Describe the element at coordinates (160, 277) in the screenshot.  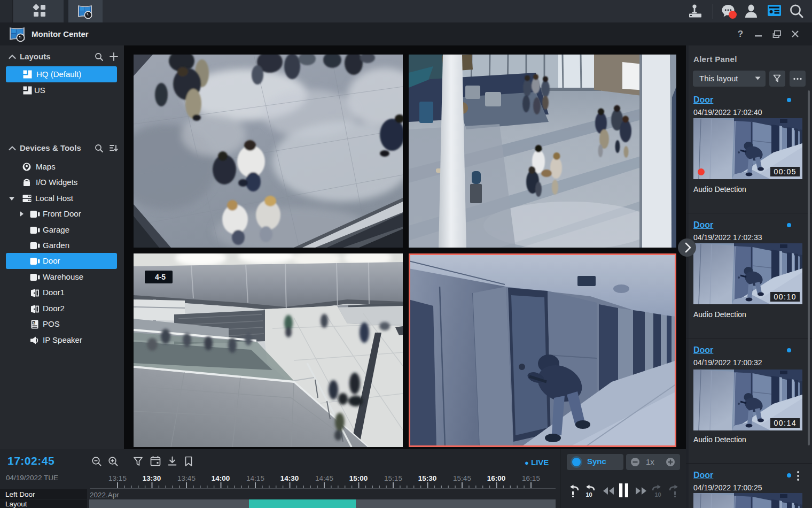
I see `svg-text: 4-5` at that location.